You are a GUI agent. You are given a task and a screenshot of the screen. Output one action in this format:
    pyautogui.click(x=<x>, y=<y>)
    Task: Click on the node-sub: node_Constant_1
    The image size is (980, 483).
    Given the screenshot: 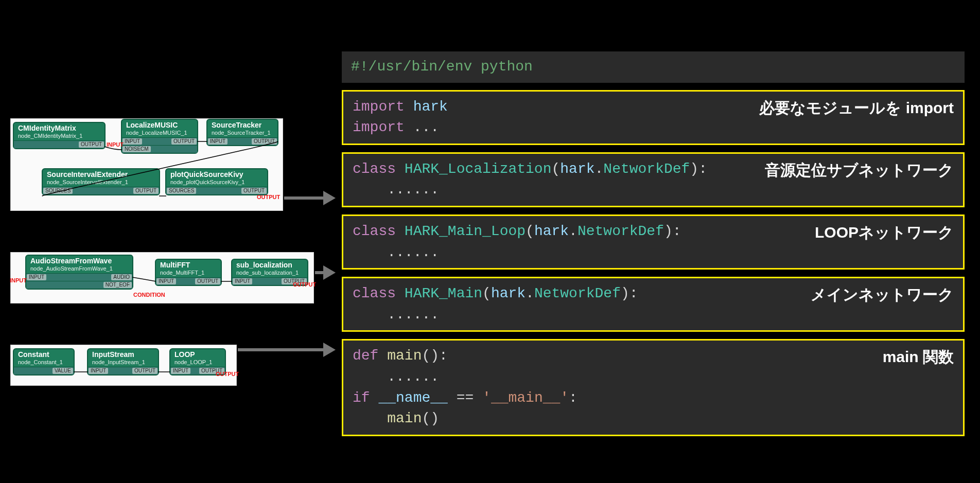 What is the action you would take?
    pyautogui.click(x=44, y=363)
    